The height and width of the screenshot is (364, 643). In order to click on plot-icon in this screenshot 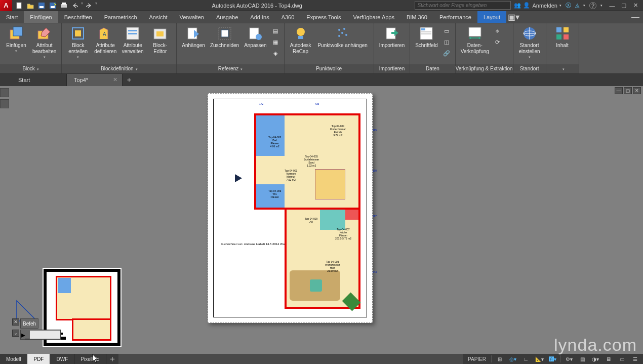, I will do `click(64, 6)`.